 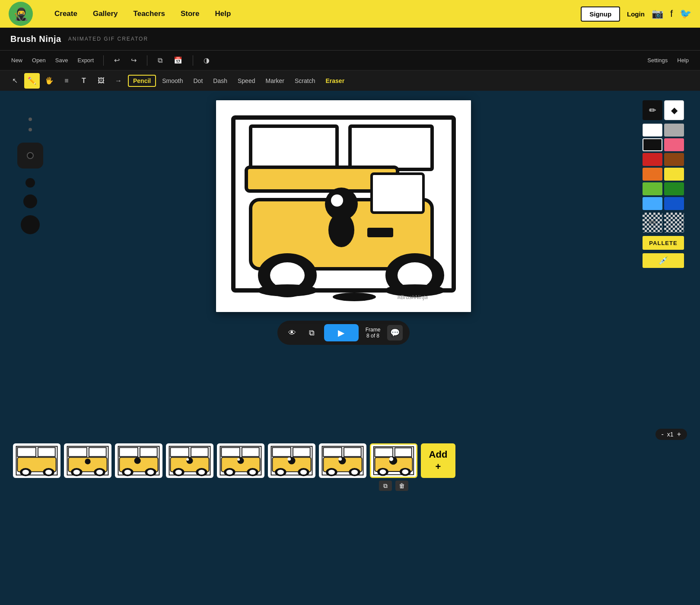 What do you see at coordinates (341, 333) in the screenshot?
I see `play-button: ▶` at bounding box center [341, 333].